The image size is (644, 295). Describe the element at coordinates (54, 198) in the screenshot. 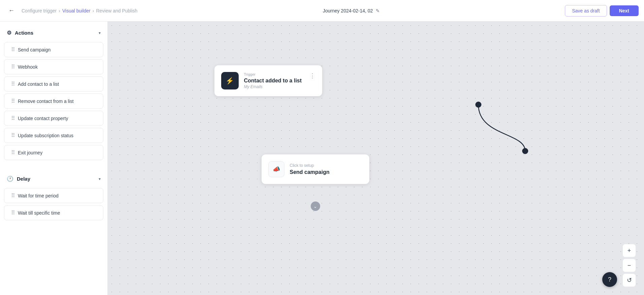

I see `delay-section: 🕐 Delay ▾ ⠿ Wait for time period ⠿ Wait …` at that location.